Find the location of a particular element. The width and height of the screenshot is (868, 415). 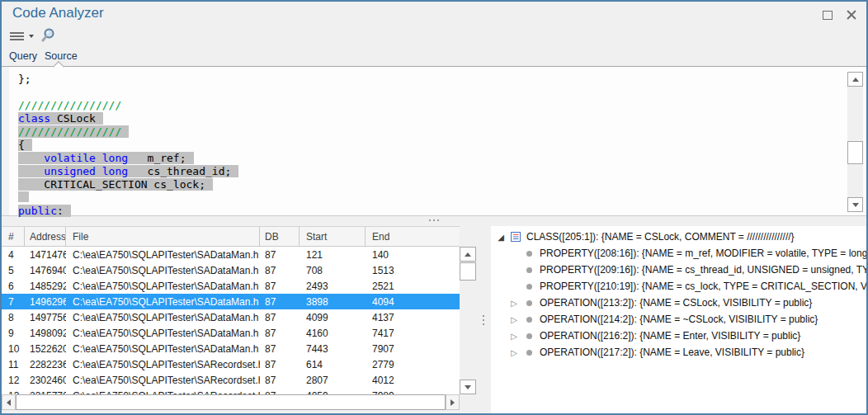

table-row: 112282236C:\ea\EA750\SQLAPITester\SAReco… is located at coordinates (231, 365).